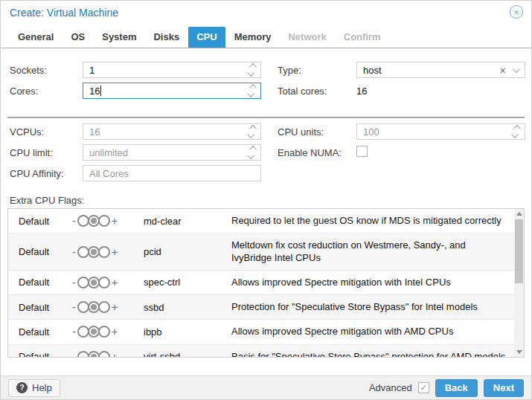  Describe the element at coordinates (301, 132) in the screenshot. I see `cpu-units-label: CPU units:` at that location.